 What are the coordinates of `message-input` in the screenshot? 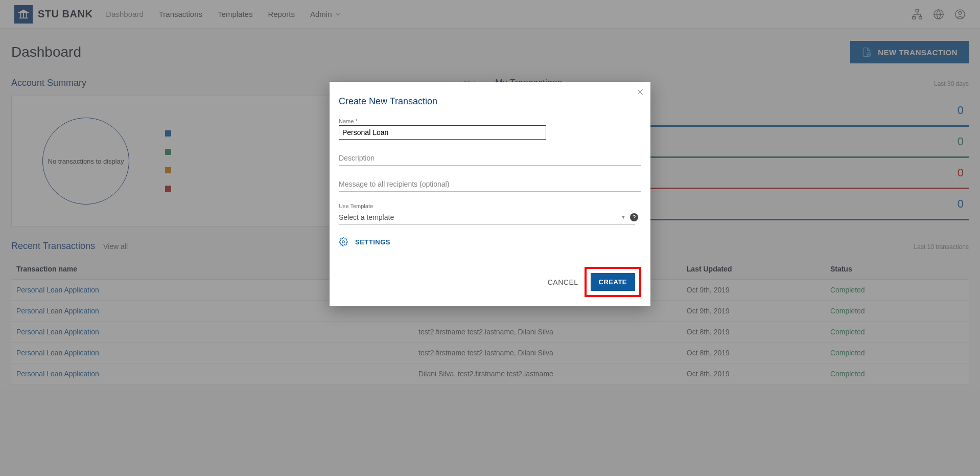 It's located at (490, 184).